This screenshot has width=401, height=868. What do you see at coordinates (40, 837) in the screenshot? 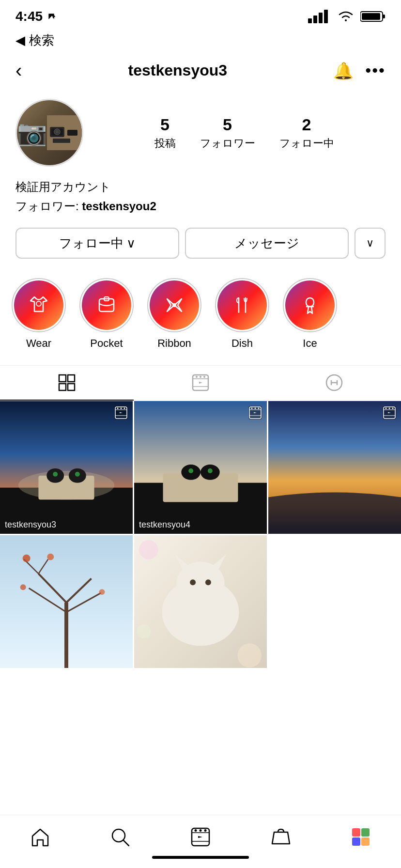
I see `nav-home` at bounding box center [40, 837].